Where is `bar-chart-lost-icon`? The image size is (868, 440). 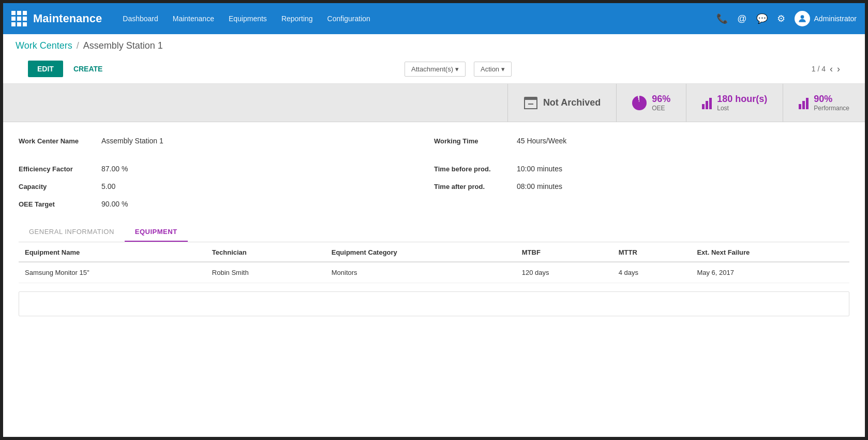 bar-chart-lost-icon is located at coordinates (707, 103).